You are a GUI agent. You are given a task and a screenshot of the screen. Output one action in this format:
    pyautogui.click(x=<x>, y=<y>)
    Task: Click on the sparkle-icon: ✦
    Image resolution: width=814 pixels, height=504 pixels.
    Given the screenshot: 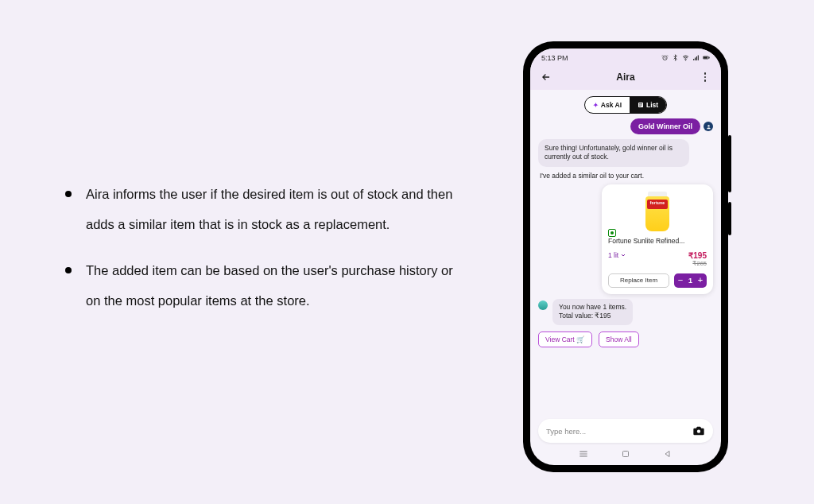 What is the action you would take?
    pyautogui.click(x=596, y=105)
    